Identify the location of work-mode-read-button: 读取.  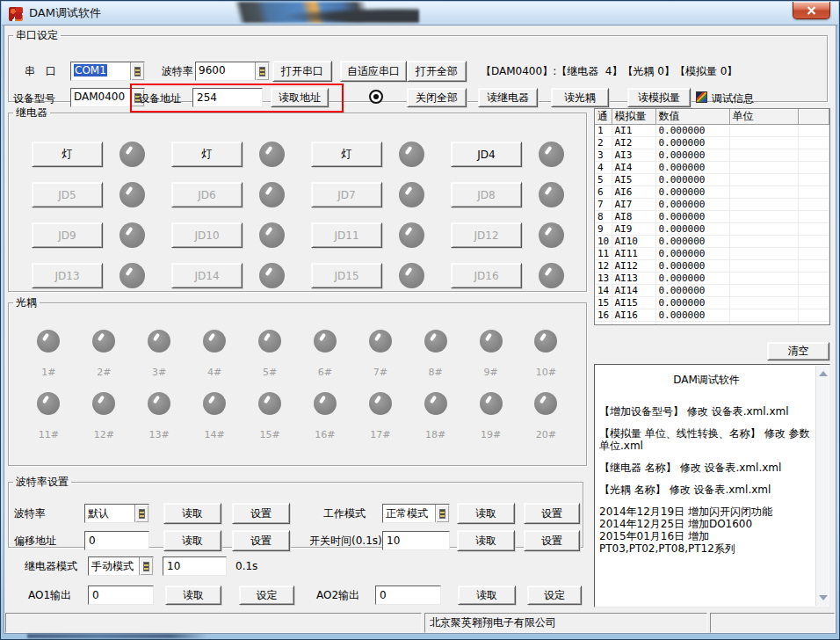
(486, 513).